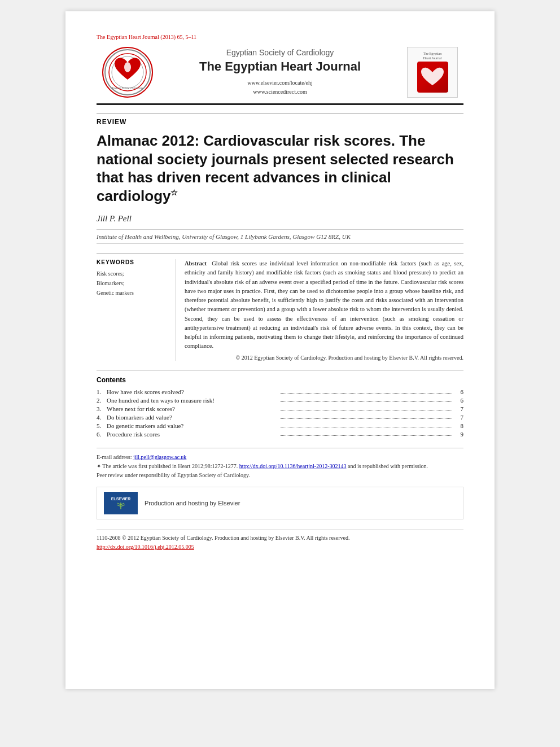  I want to click on contents-item-num: 6., so click(102, 434).